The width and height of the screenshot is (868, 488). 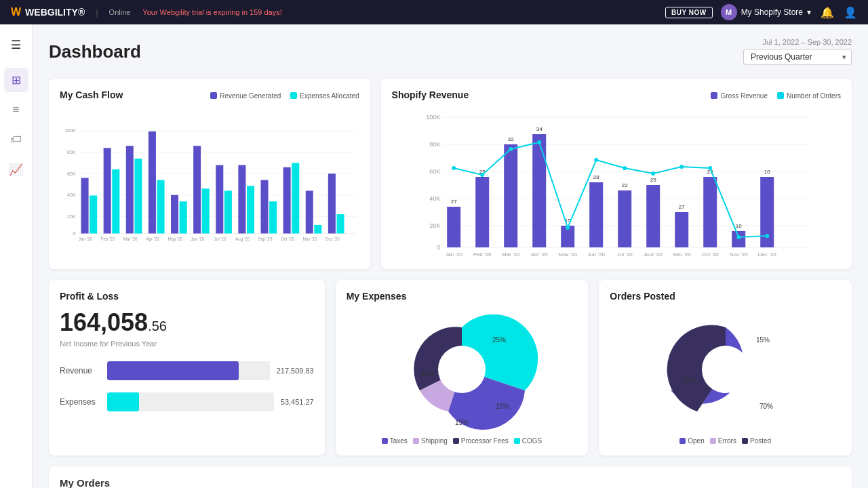 I want to click on store-selector: M My Shopify Store ▾, so click(x=766, y=12).